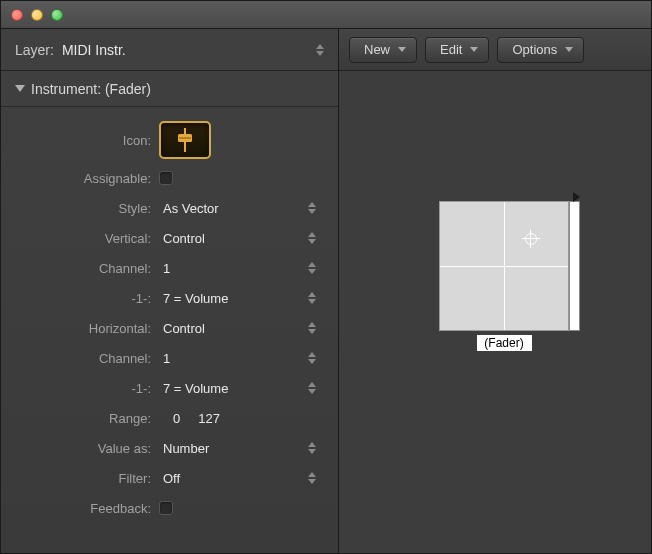 The height and width of the screenshot is (554, 652). Describe the element at coordinates (248, 238) in the screenshot. I see `vertical-select: Control` at that location.